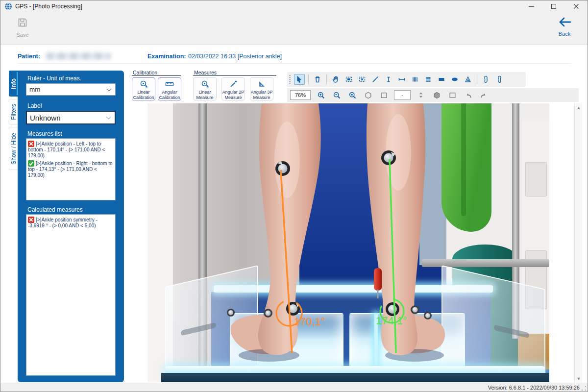  What do you see at coordinates (484, 95) in the screenshot?
I see `redo-icon` at bounding box center [484, 95].